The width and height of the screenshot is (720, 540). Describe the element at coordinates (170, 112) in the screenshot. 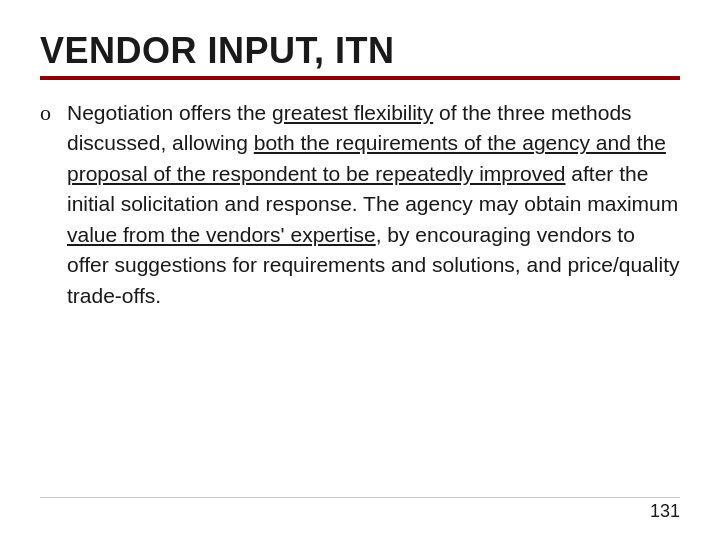

I see `text-part1: Negotiation offers the` at that location.